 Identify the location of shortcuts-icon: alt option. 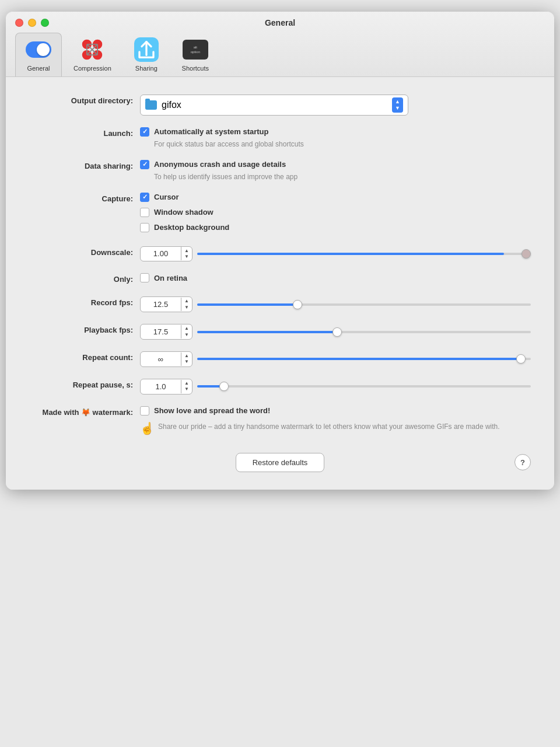
(195, 50).